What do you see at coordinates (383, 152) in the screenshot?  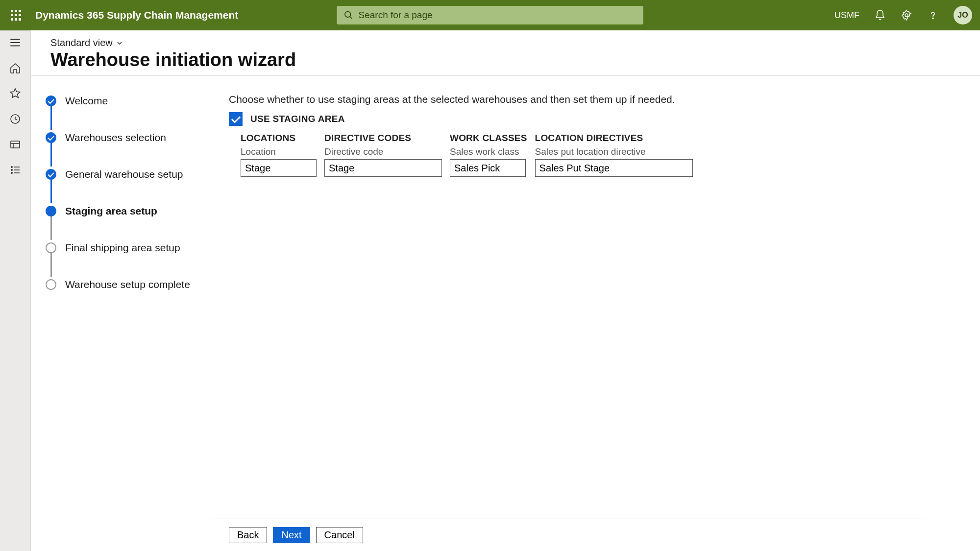 I see `field-label-directive: Directive code` at bounding box center [383, 152].